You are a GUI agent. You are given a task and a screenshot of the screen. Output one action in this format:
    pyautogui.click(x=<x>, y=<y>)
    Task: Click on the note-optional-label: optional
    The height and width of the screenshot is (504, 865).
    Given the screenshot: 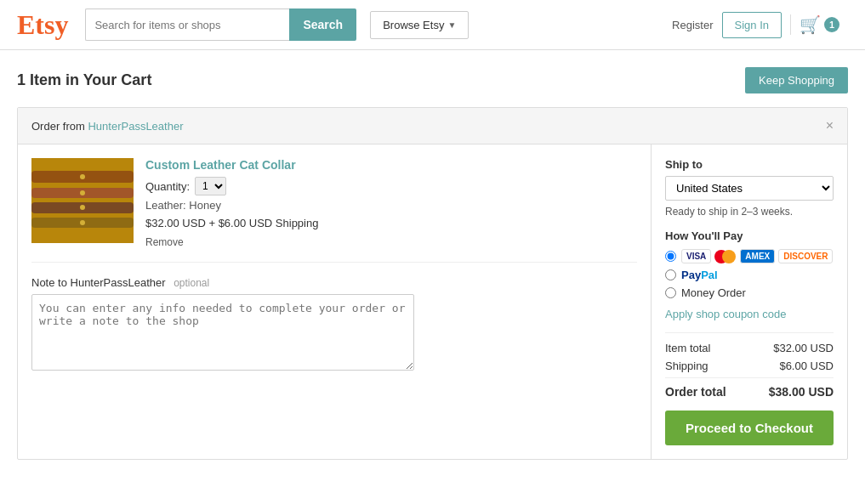 What is the action you would take?
    pyautogui.click(x=191, y=283)
    